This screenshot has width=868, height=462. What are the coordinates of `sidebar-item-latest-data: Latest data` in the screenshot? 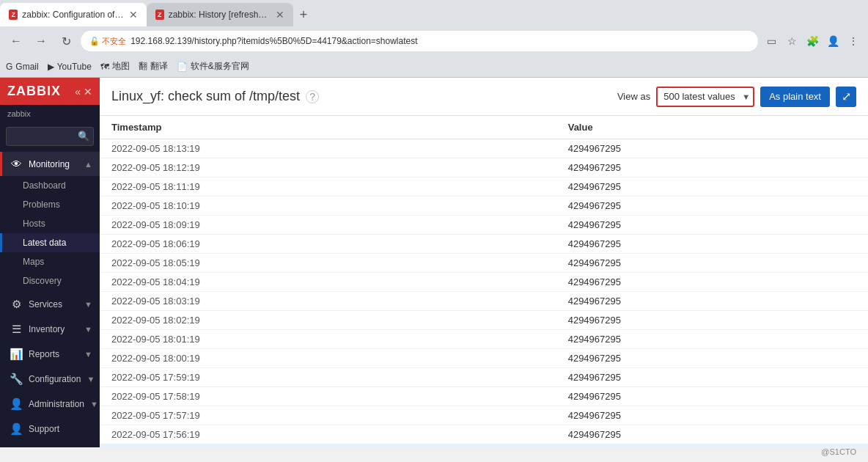 It's located at (50, 243).